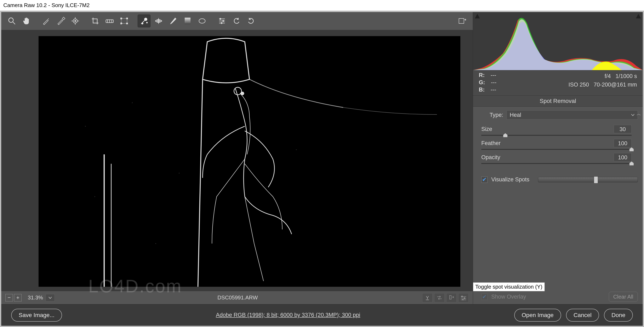  I want to click on zoom-out-button: −, so click(9, 298).